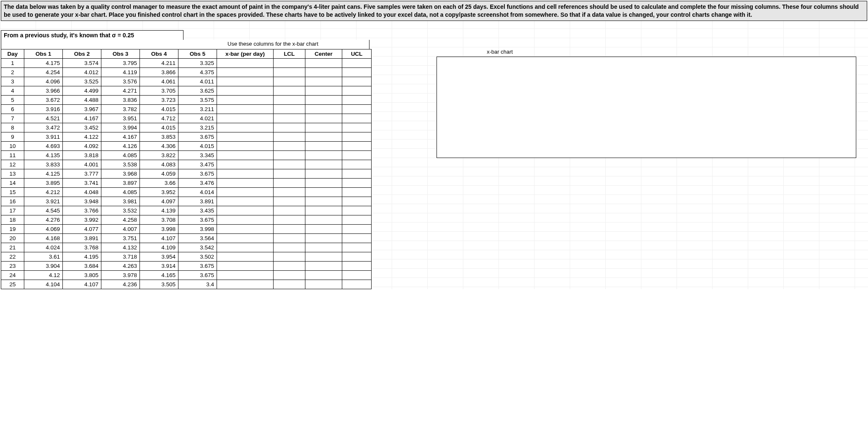 This screenshot has height=438, width=868. Describe the element at coordinates (198, 220) in the screenshot. I see `cell: 3.675` at that location.